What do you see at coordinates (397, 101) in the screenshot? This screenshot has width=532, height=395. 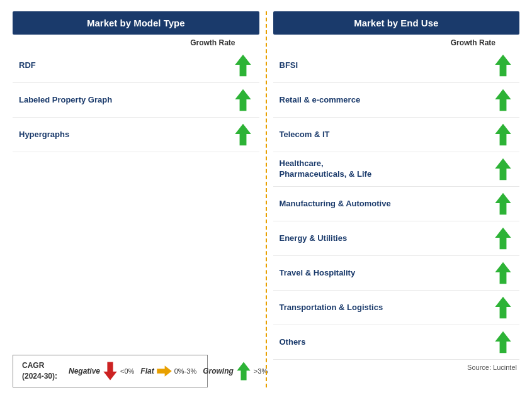 I see `list-item: Retail & e-commerce` at bounding box center [397, 101].